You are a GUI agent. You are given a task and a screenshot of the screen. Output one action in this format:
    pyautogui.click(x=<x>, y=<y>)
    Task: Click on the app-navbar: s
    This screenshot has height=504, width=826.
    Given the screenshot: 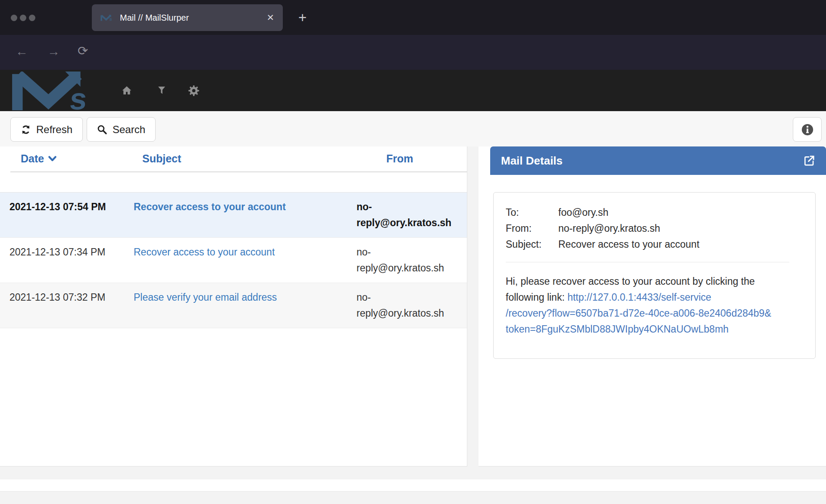 What is the action you would take?
    pyautogui.click(x=413, y=90)
    